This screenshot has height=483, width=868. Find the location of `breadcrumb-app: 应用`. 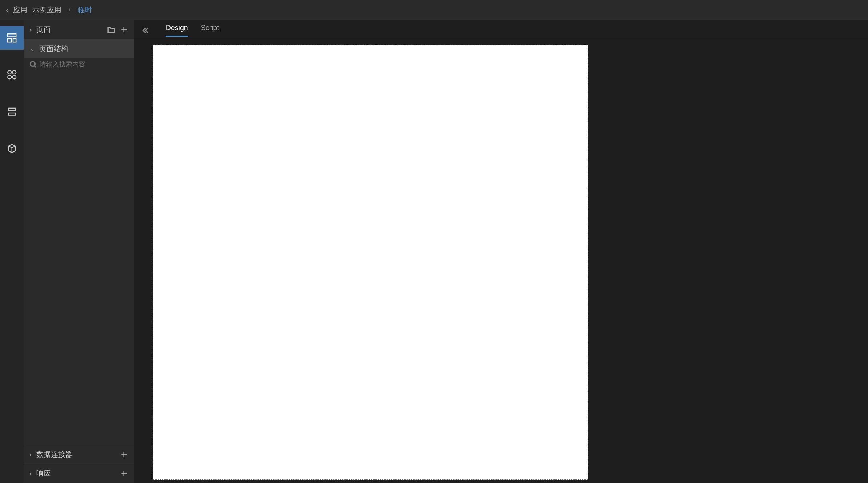

breadcrumb-app: 应用 is located at coordinates (20, 10).